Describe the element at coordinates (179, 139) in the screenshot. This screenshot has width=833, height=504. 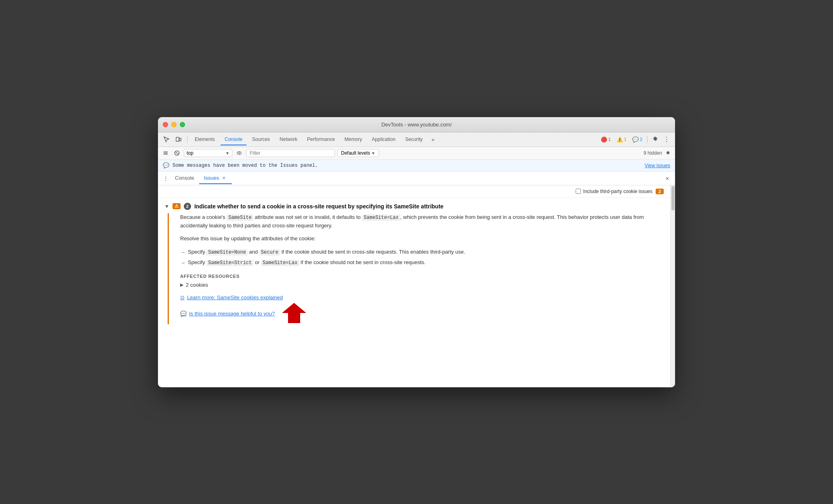
I see `device-icon` at that location.